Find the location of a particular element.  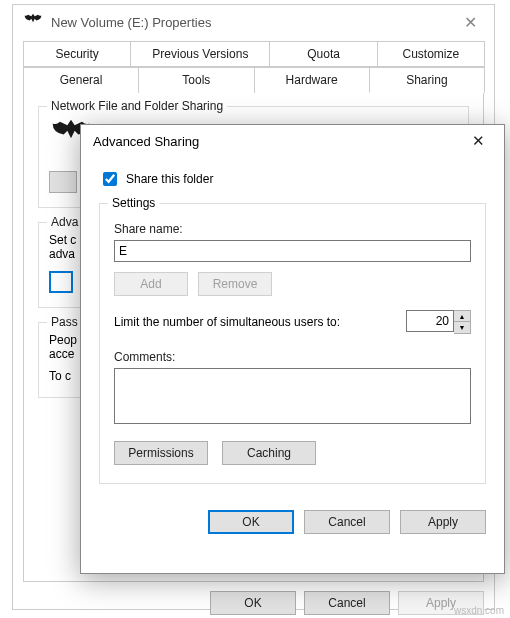

spinner-down-button: ▼ is located at coordinates (462, 328).